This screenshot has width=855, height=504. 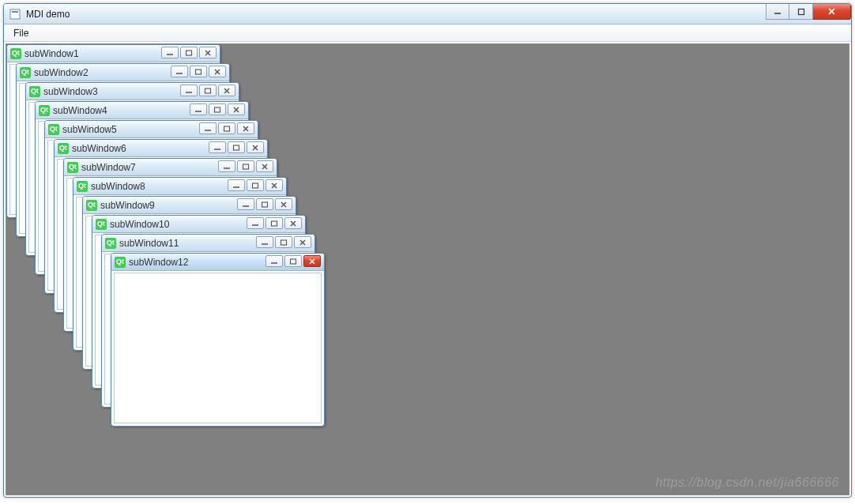 What do you see at coordinates (171, 167) in the screenshot?
I see `subwindow-titlebar: QtsubWindow7` at bounding box center [171, 167].